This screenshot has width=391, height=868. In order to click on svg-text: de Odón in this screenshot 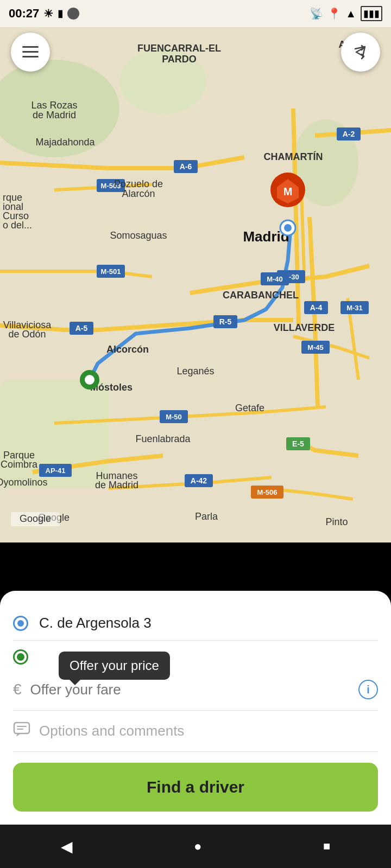, I will do `click(27, 334)`.